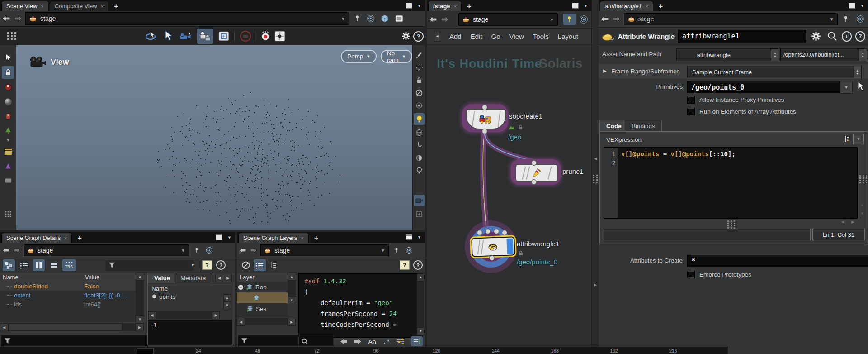  Describe the element at coordinates (228, 278) in the screenshot. I see `tabs-next-icon: ▶` at that location.